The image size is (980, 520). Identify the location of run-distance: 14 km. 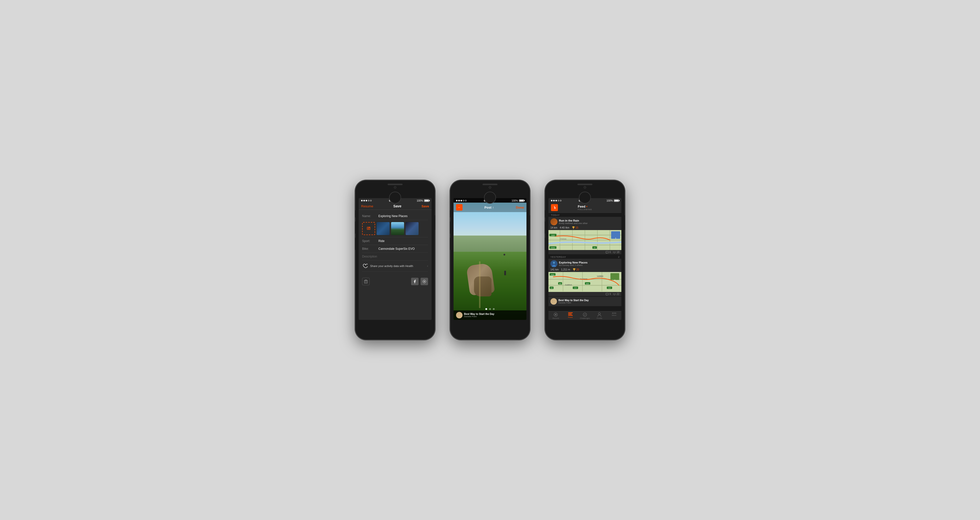
(554, 228).